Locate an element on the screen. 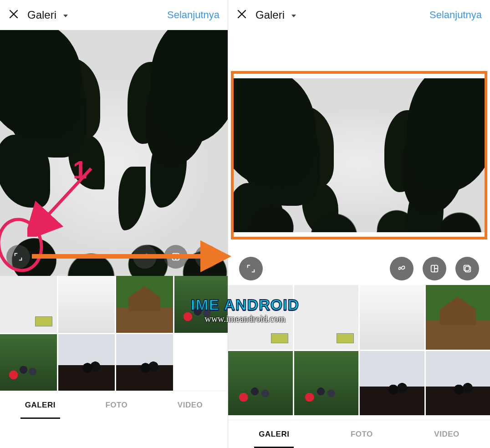 The image size is (490, 448). thumbnail-grid is located at coordinates (114, 333).